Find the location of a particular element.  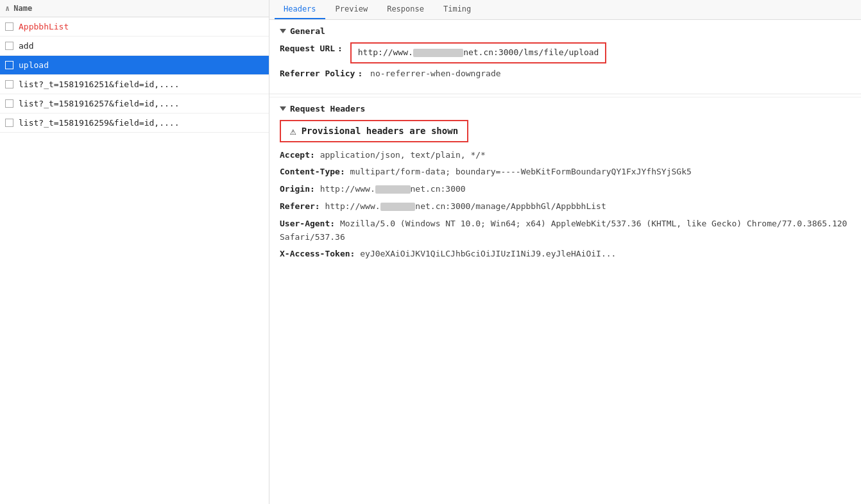

header-label: Referer: is located at coordinates (302, 206).